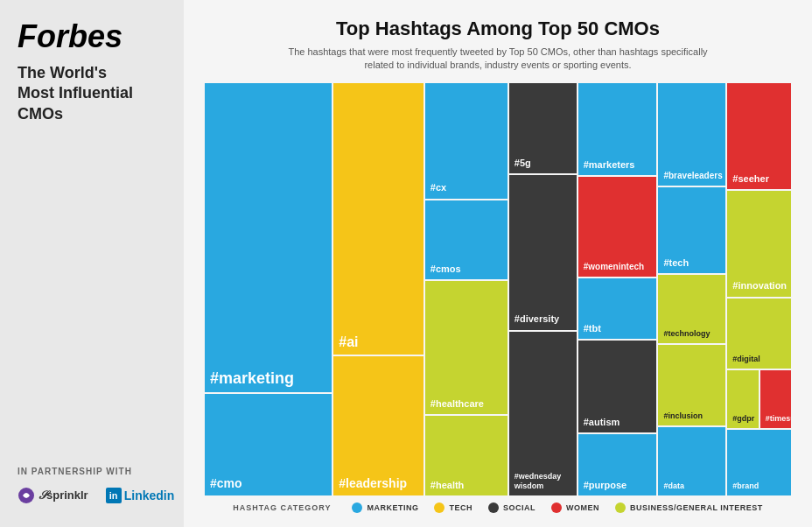 The width and height of the screenshot is (812, 527). I want to click on cell-tech-label: #tech, so click(693, 263).